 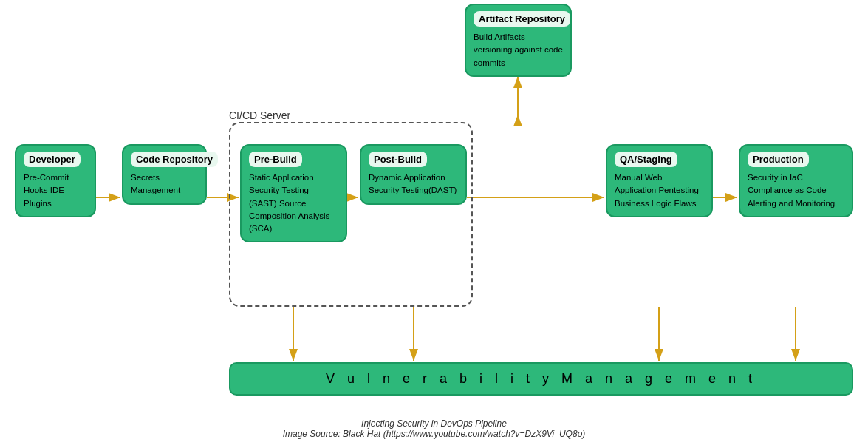 What do you see at coordinates (519, 40) in the screenshot?
I see `node-artifact: Artifact Repository Build Artifacts vers…` at bounding box center [519, 40].